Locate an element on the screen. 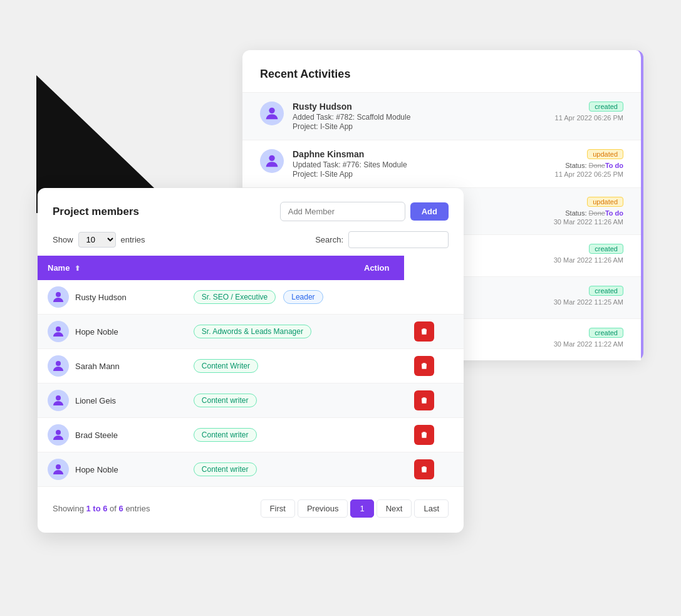 This screenshot has width=681, height=616. name-cell: Sarah Mann is located at coordinates (110, 366).